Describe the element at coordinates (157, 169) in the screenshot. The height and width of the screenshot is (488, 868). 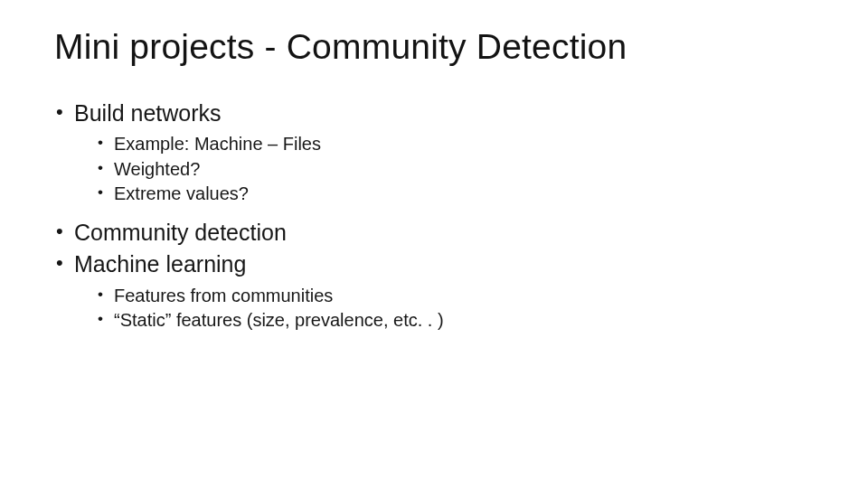
I see `bullet-text: Weighted?` at that location.